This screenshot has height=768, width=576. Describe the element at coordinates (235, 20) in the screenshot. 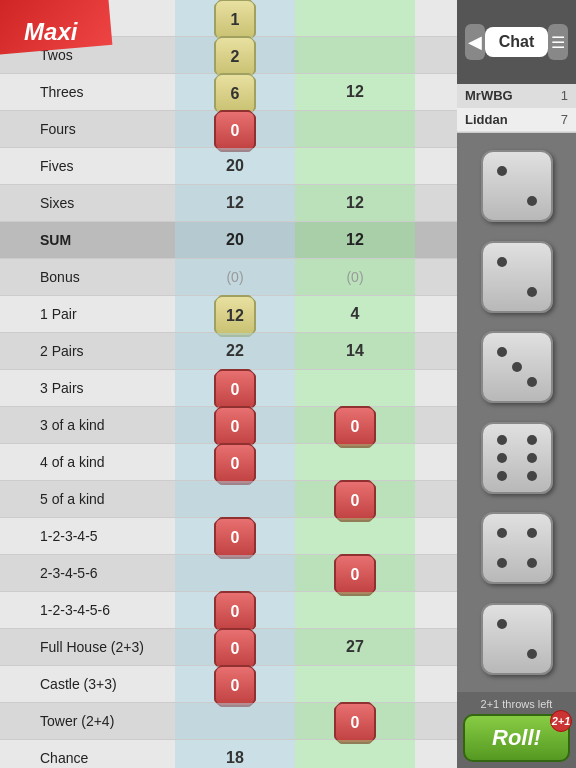

I see `tile-yellow: 1` at that location.